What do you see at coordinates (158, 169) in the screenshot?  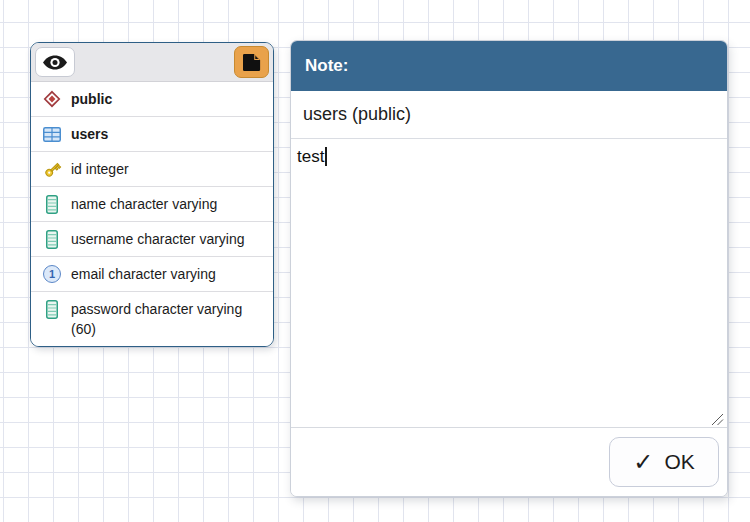 I see `column-label: id integer` at bounding box center [158, 169].